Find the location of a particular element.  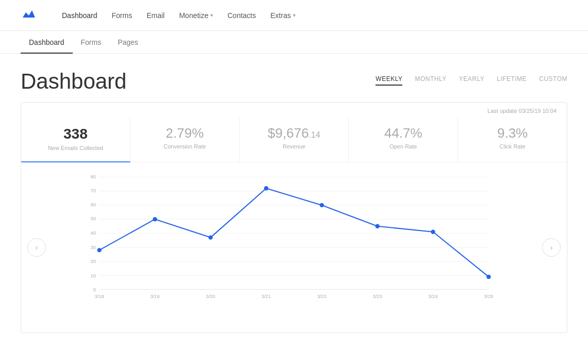

stat-click-rate: 9.3% Click Rate is located at coordinates (513, 139).